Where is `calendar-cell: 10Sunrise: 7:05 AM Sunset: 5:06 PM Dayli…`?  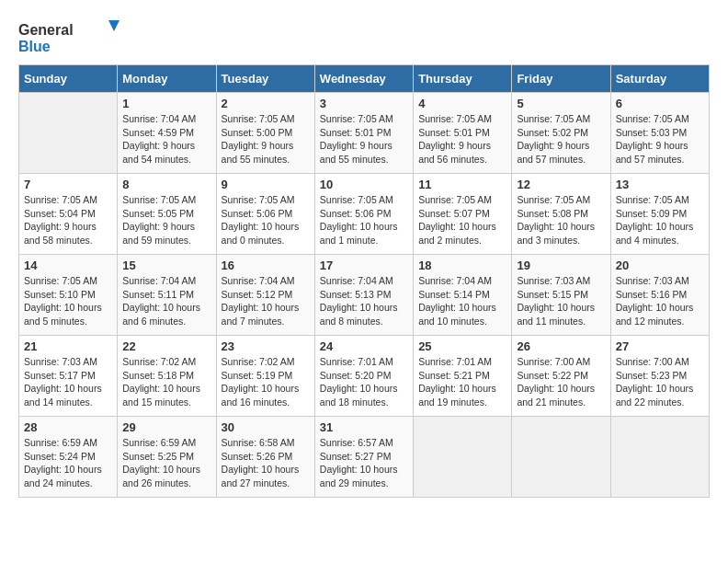 calendar-cell: 10Sunrise: 7:05 AM Sunset: 5:06 PM Dayli… is located at coordinates (364, 214).